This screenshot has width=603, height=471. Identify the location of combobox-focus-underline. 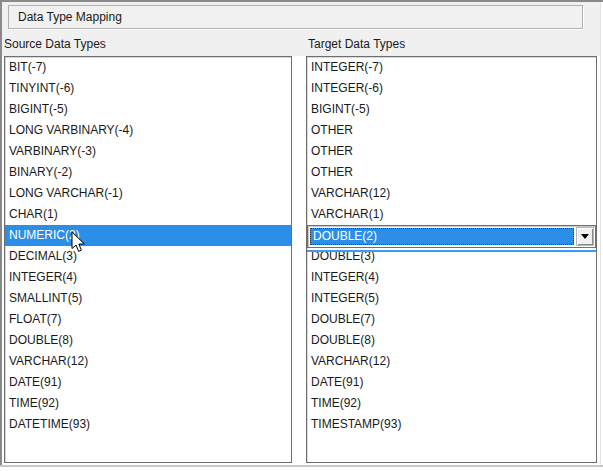
(452, 251).